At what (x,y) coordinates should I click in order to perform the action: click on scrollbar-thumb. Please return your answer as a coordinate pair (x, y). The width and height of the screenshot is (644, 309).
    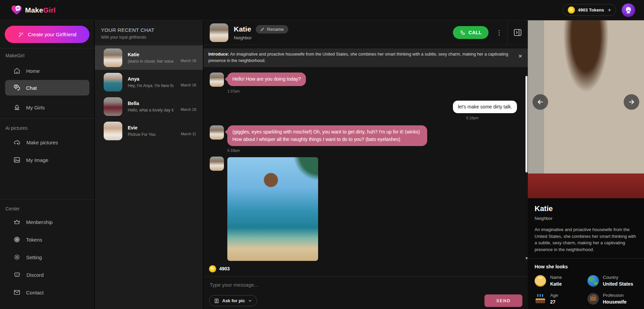
    Looking at the image, I should click on (526, 124).